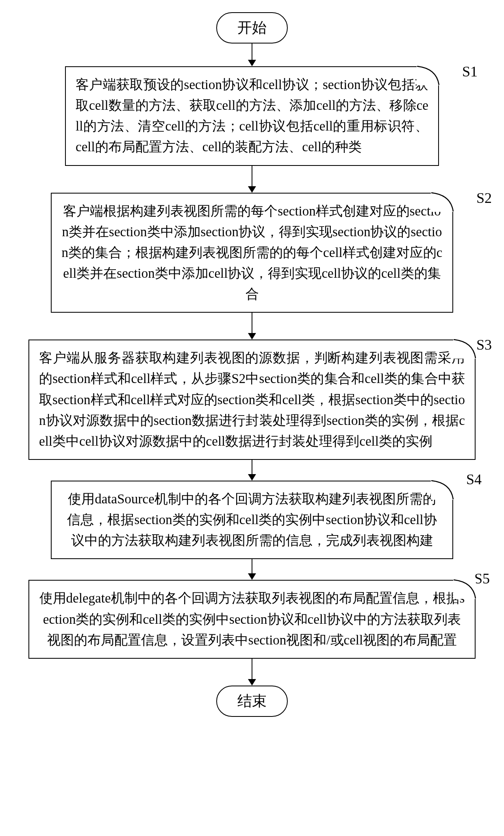  Describe the element at coordinates (474, 479) in the screenshot. I see `step-label-s4: S4` at that location.